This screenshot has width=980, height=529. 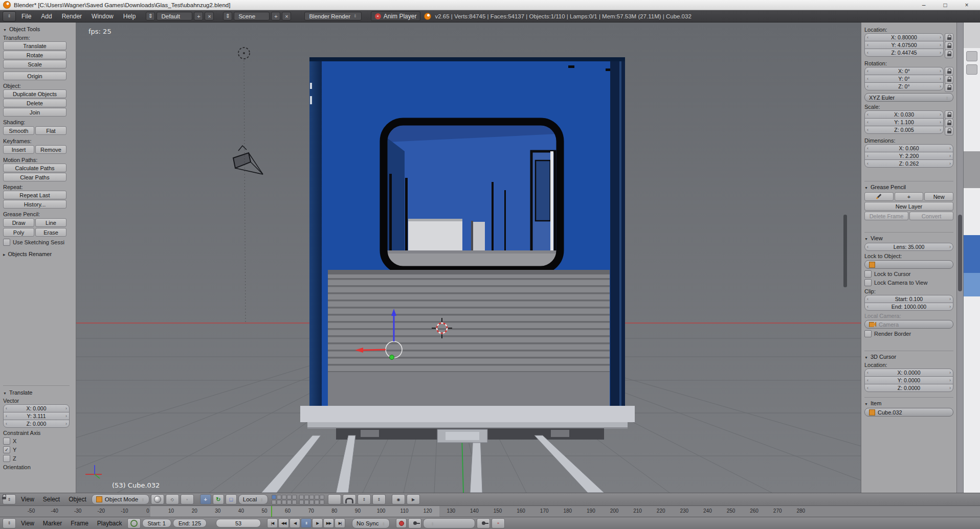 I want to click on new-layer-button: New Layer, so click(x=909, y=206).